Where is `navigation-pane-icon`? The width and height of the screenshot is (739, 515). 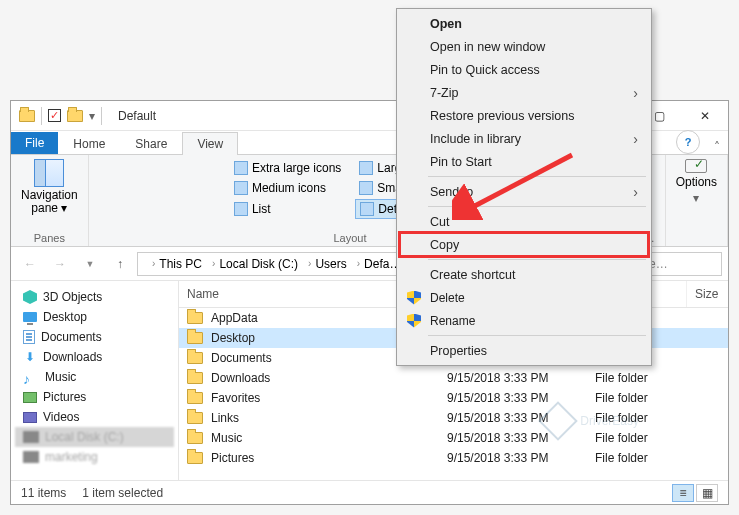
navigation-pane-icon is located at coordinates (49, 173).